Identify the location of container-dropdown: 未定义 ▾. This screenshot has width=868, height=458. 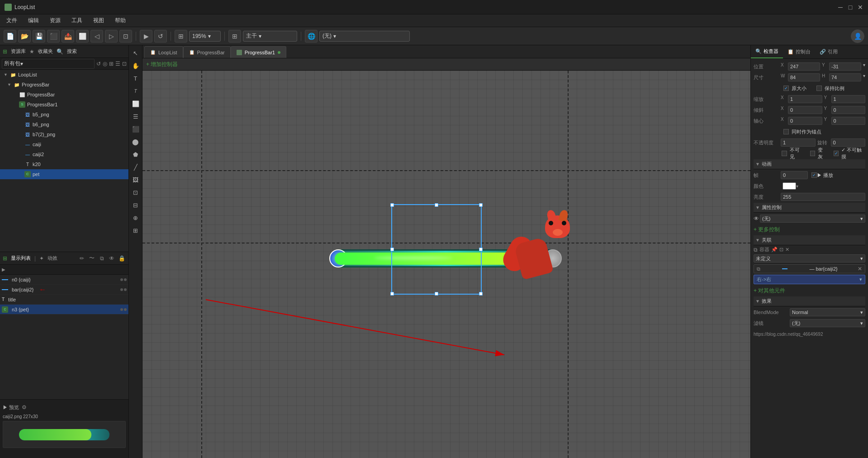
(810, 258).